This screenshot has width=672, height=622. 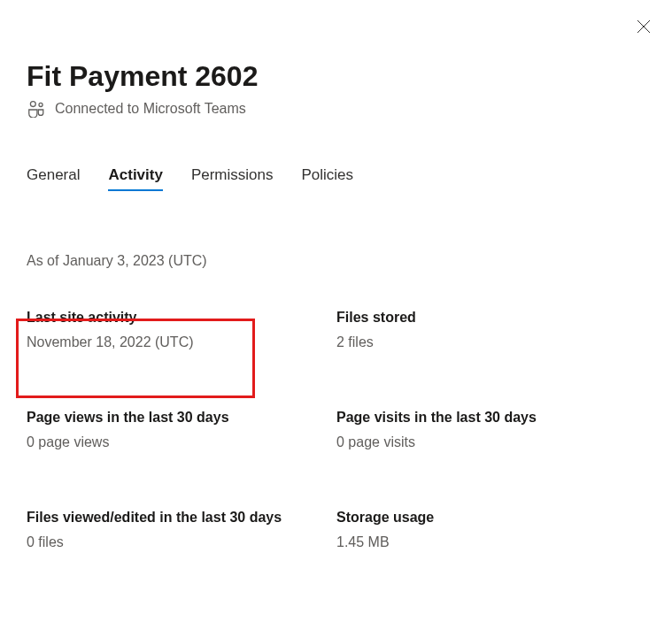 What do you see at coordinates (328, 179) in the screenshot?
I see `tab-policies: Policies` at bounding box center [328, 179].